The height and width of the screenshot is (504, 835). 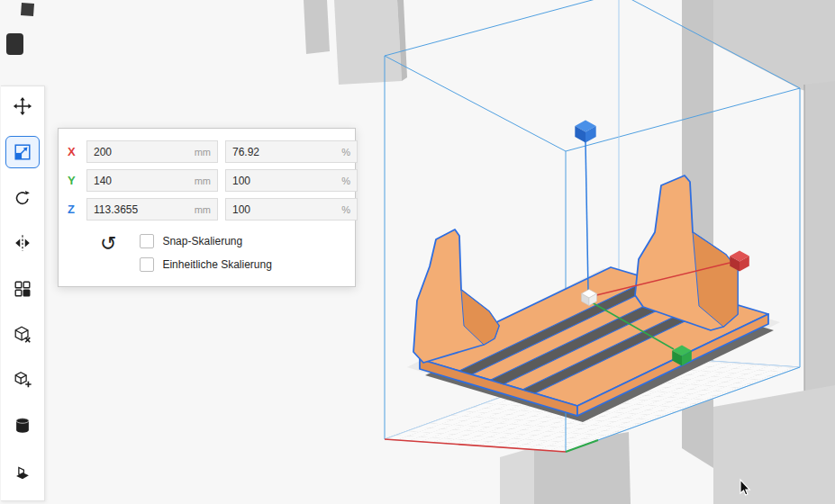 I want to click on y-size-field: mm, so click(x=152, y=180).